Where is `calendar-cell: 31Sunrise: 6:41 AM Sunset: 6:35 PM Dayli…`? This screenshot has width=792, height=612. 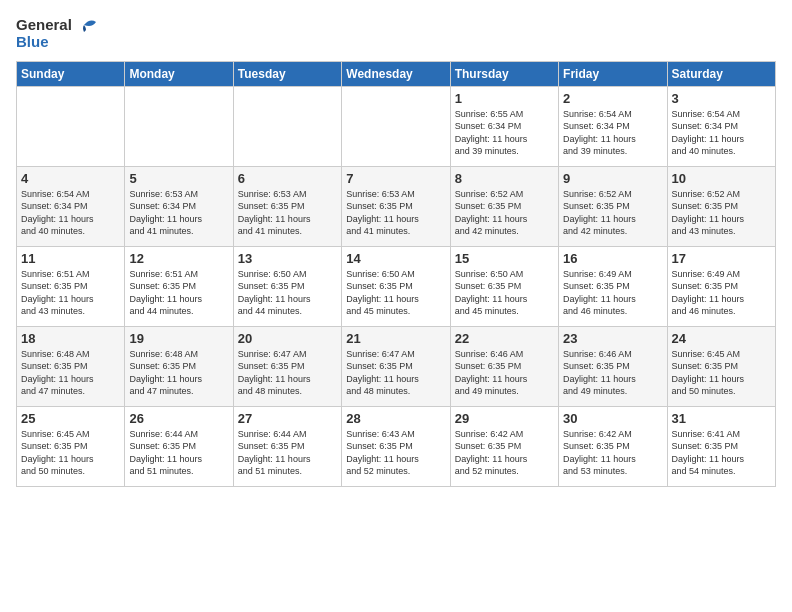 calendar-cell: 31Sunrise: 6:41 AM Sunset: 6:35 PM Dayli… is located at coordinates (721, 446).